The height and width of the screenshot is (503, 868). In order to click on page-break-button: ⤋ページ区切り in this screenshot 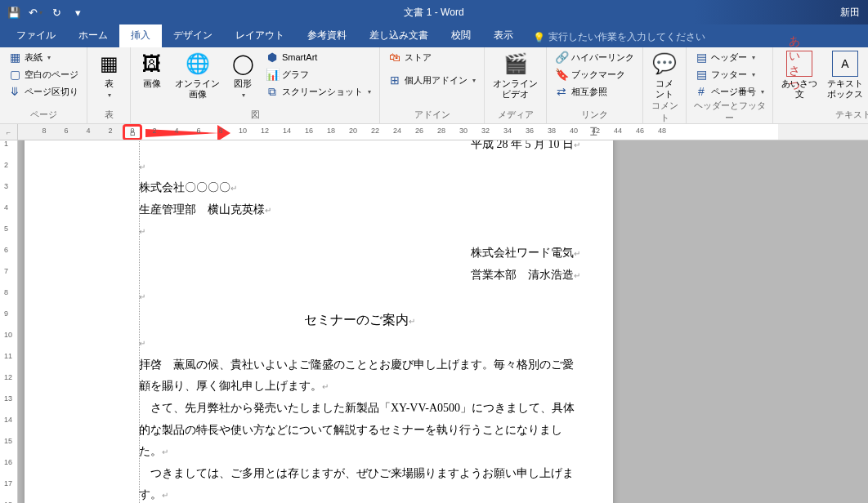, I will do `click(43, 91)`.